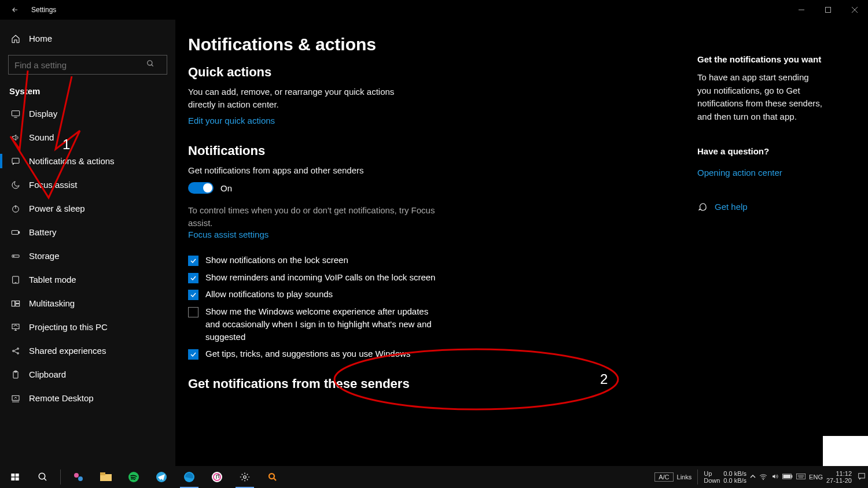 This screenshot has width=868, height=488. What do you see at coordinates (269, 294) in the screenshot?
I see `checkbox-label-2: Allow notifications to play sounds` at bounding box center [269, 294].